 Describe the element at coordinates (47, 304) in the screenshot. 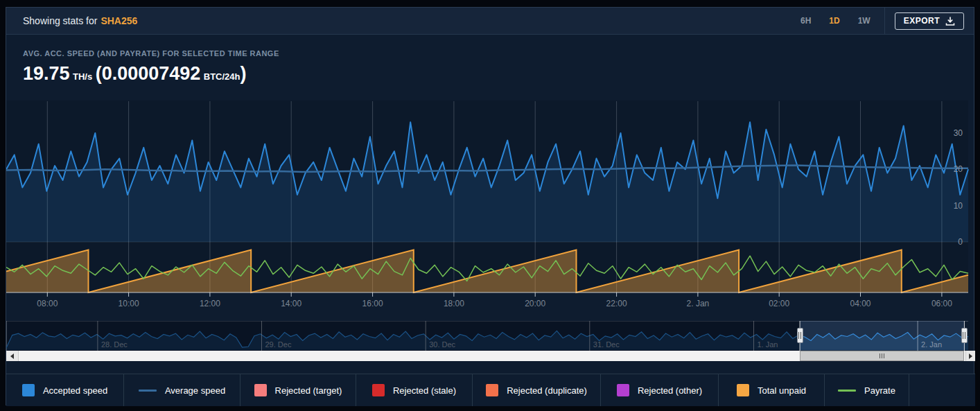

I see `x-axis-label: 08:00` at that location.